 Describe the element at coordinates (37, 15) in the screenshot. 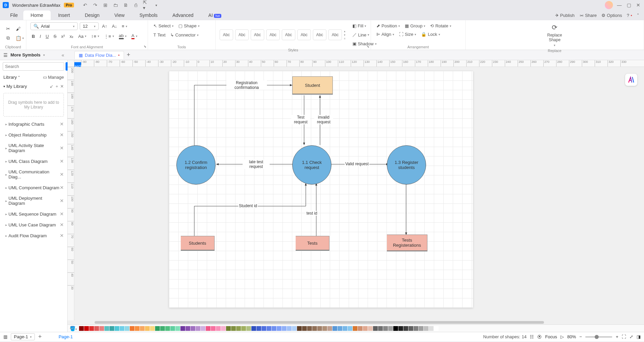

I see `menu-home: Home` at that location.